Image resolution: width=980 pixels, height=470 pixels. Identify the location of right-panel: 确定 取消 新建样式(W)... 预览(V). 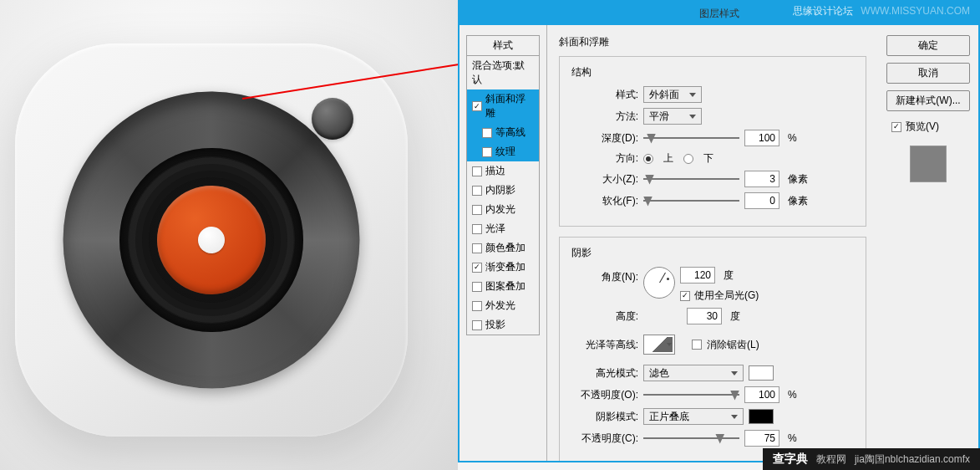
(928, 243).